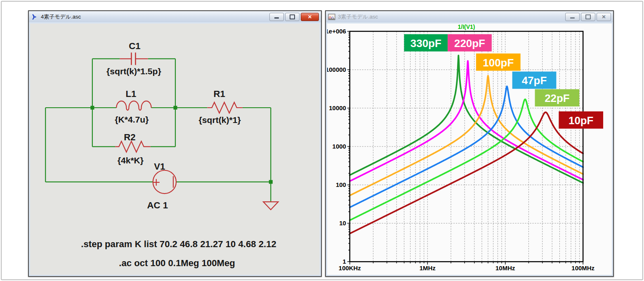  What do you see at coordinates (534, 80) in the screenshot?
I see `series-label-47pF: 47pF` at bounding box center [534, 80].